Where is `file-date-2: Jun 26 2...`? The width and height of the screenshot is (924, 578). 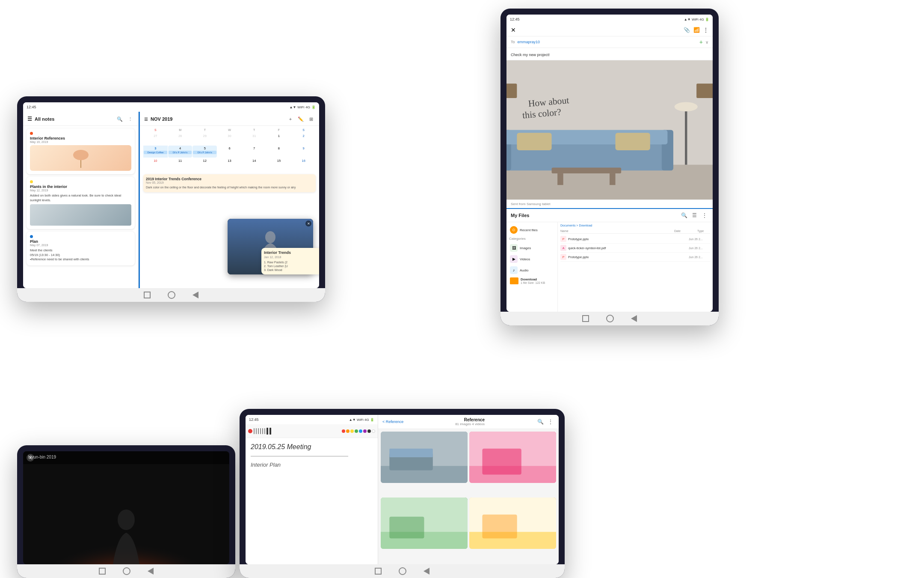
file-date-2: Jun 26 2... is located at coordinates (699, 257).